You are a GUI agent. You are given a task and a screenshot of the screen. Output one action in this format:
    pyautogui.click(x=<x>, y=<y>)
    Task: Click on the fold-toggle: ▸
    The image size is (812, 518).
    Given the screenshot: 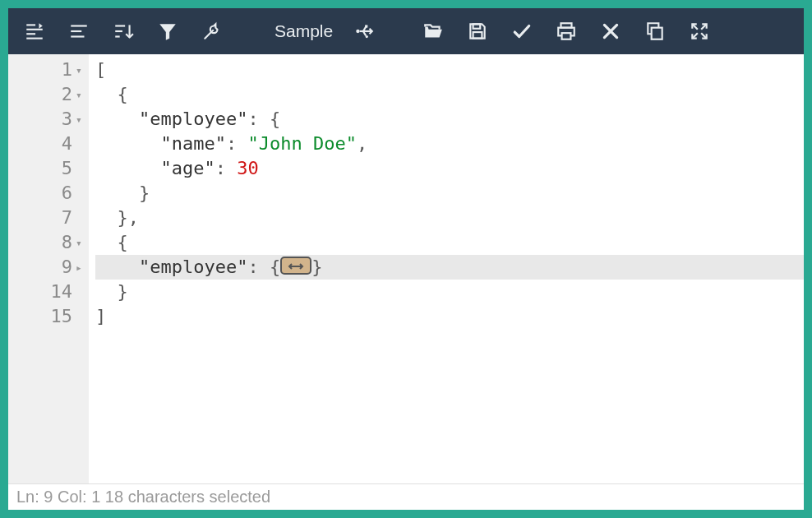 What is the action you would take?
    pyautogui.click(x=79, y=268)
    